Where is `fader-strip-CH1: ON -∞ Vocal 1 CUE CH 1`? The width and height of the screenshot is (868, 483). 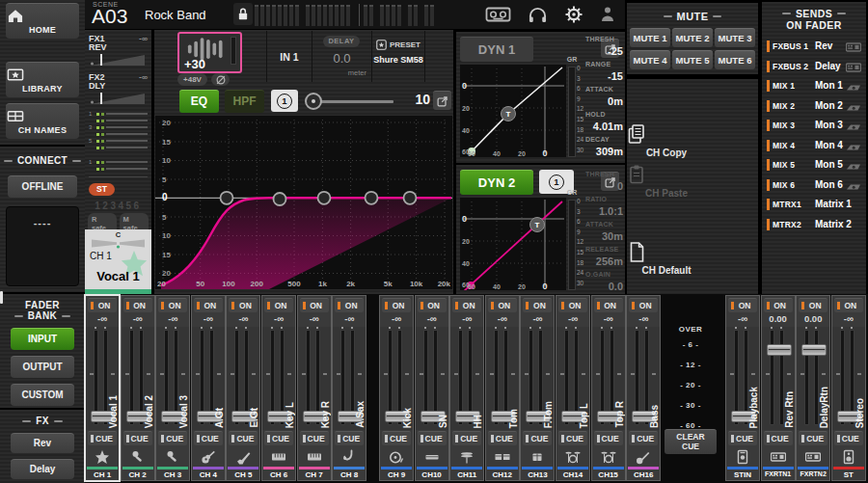
fader-strip-CH1: ON -∞ Vocal 1 CUE CH 1 is located at coordinates (102, 388).